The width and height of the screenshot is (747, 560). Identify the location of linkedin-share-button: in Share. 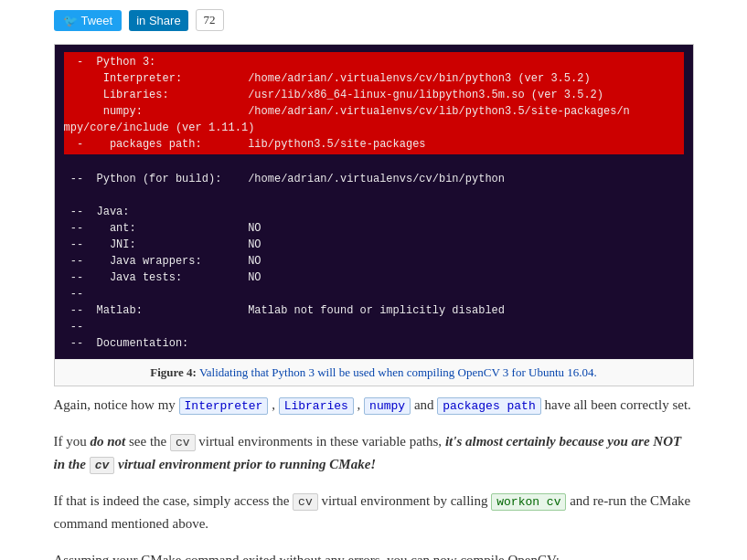
(158, 20).